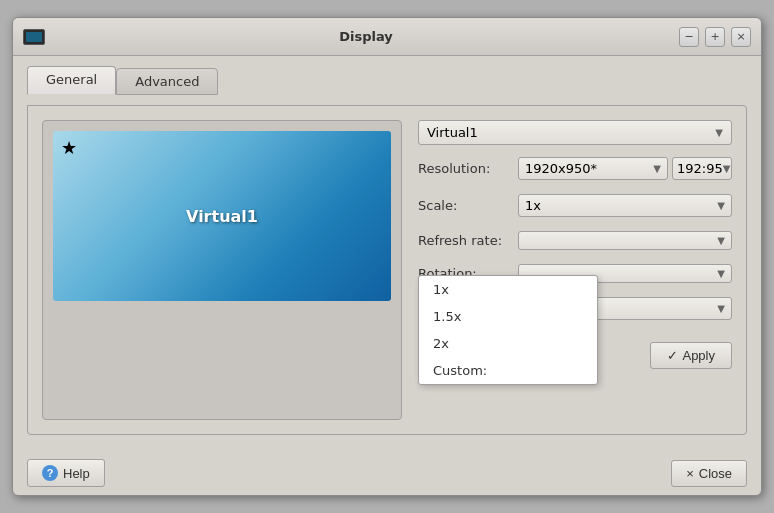  I want to click on maximize-button: +, so click(715, 37).